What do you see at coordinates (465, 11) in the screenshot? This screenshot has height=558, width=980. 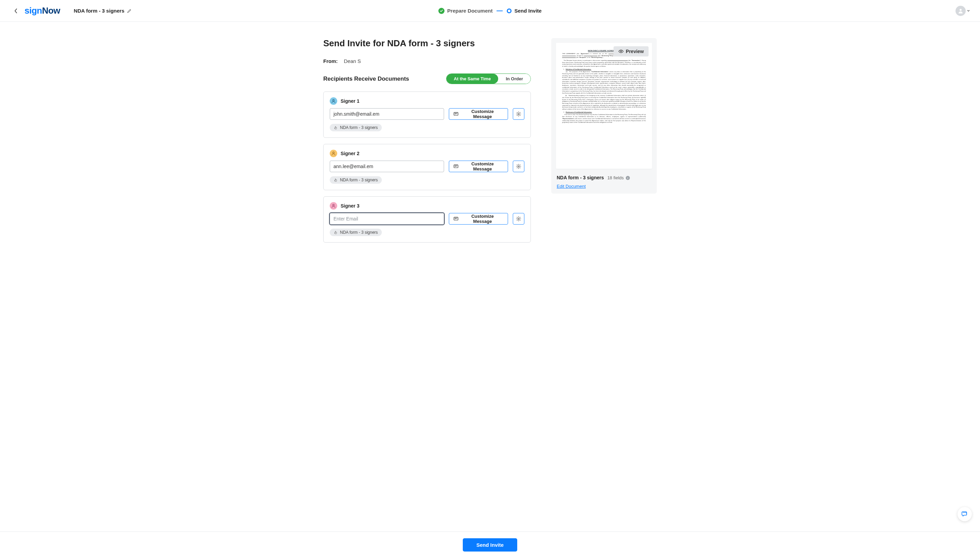 I see `step-prepare: Prepare Document` at bounding box center [465, 11].